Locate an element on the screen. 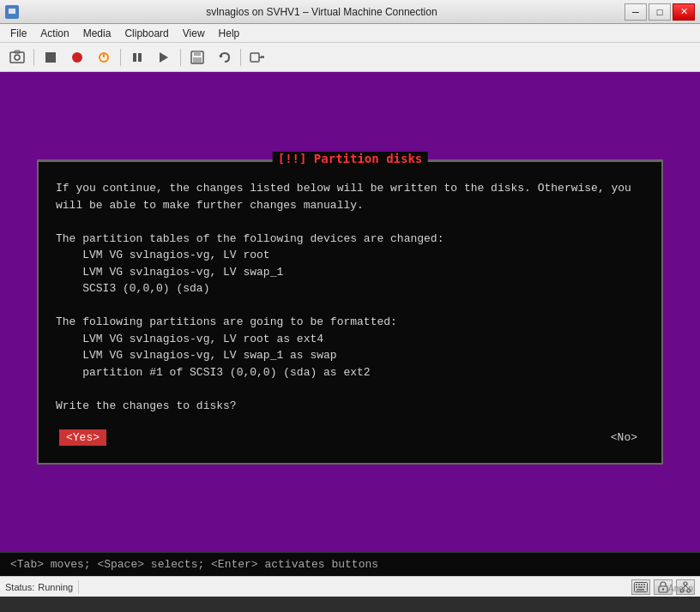 Image resolution: width=700 pixels, height=612 pixels. undo-icon is located at coordinates (224, 57).